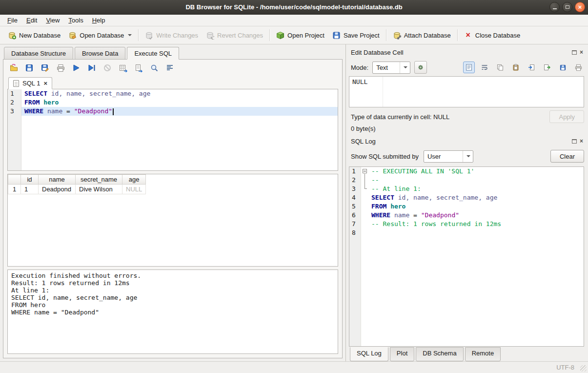  Describe the element at coordinates (391, 67) in the screenshot. I see `mode-select: Text` at that location.